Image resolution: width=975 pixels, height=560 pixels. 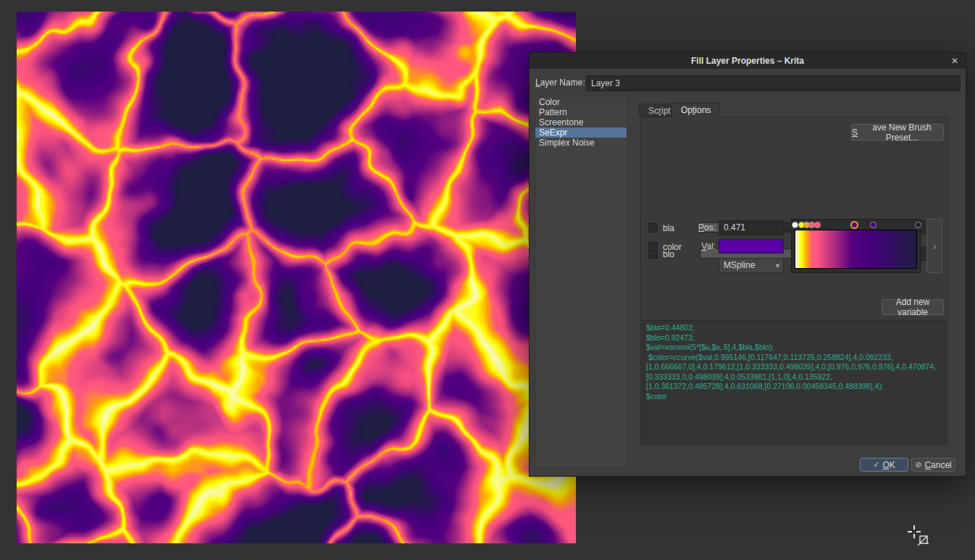 What do you see at coordinates (924, 540) in the screenshot?
I see `transform-tool-icon` at bounding box center [924, 540].